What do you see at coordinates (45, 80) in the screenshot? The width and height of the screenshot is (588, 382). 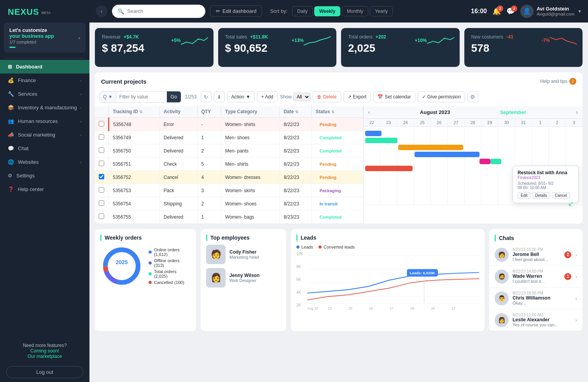 I see `sidebar-item-finance: 💰 Finance ›` at bounding box center [45, 80].